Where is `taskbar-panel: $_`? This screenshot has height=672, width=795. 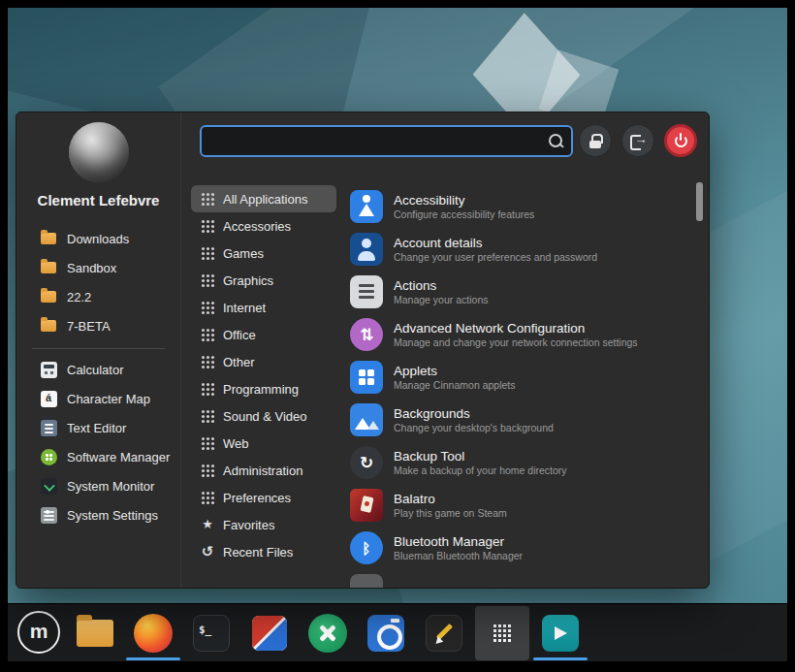
taskbar-panel: $_ is located at coordinates (398, 632).